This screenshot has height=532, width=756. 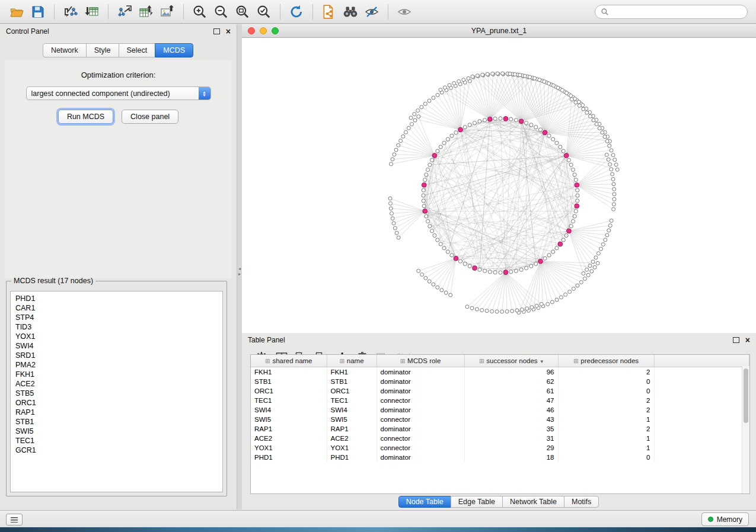 What do you see at coordinates (146, 12) in the screenshot?
I see `export-table-button` at bounding box center [146, 12].